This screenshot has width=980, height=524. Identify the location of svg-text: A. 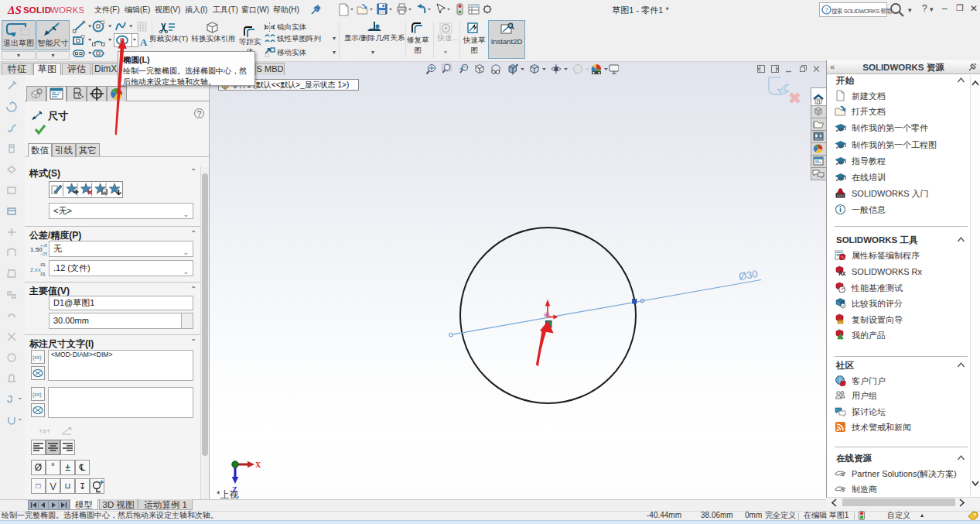
(144, 42).